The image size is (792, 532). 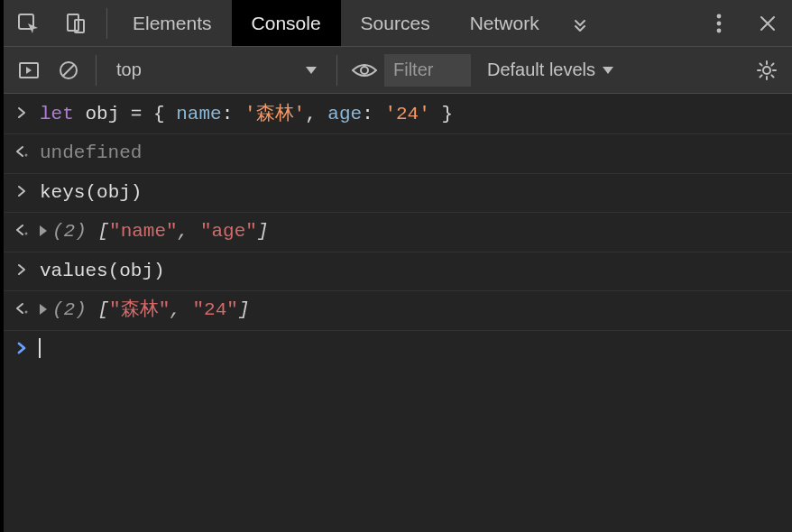 What do you see at coordinates (398, 350) in the screenshot?
I see `console-prompt-row` at bounding box center [398, 350].